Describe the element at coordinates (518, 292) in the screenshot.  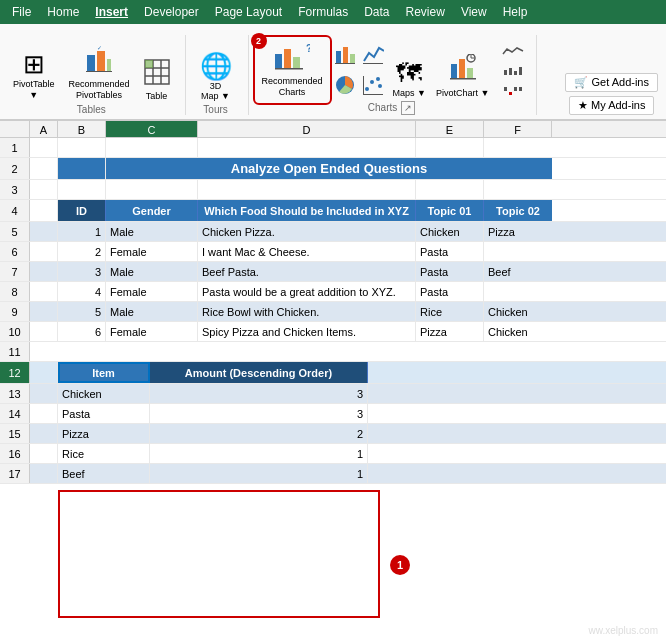
I see `cell-r8-t2` at that location.